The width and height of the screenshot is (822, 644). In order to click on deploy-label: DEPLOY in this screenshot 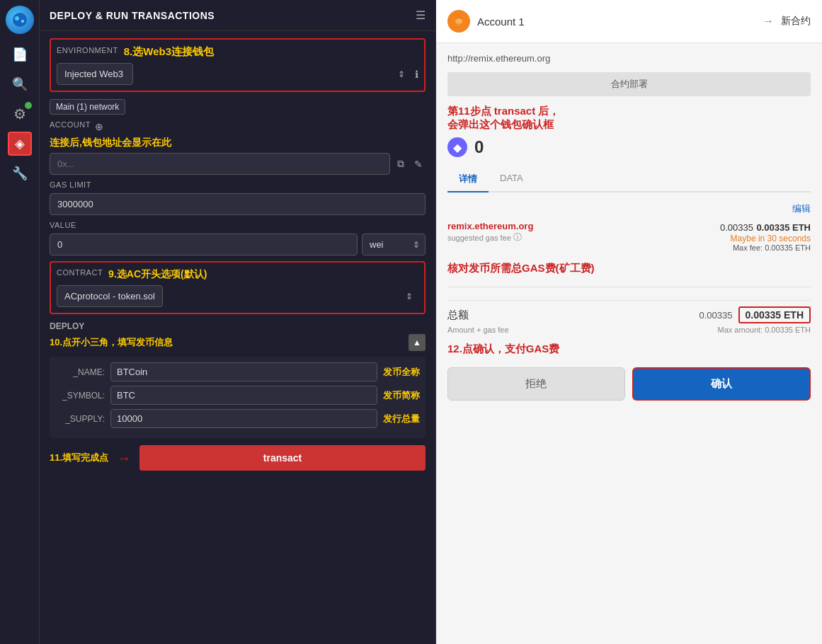, I will do `click(238, 326)`.